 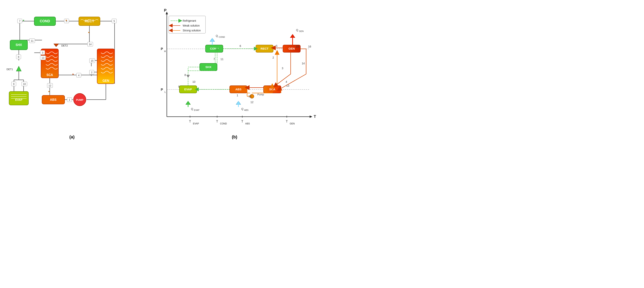 What do you see at coordinates (165, 51) in the screenshot?
I see `svg-text: H` at bounding box center [165, 51].